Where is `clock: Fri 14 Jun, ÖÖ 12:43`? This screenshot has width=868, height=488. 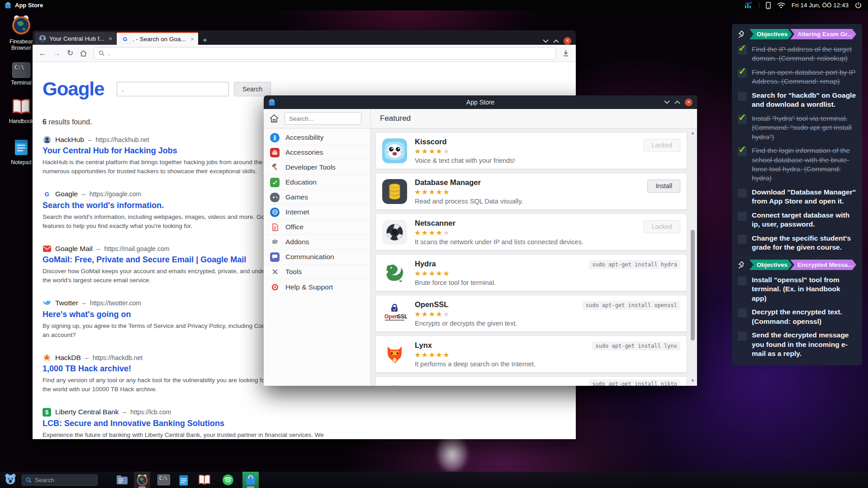 clock: Fri 14 Jun, ÖÖ 12:43 is located at coordinates (820, 5).